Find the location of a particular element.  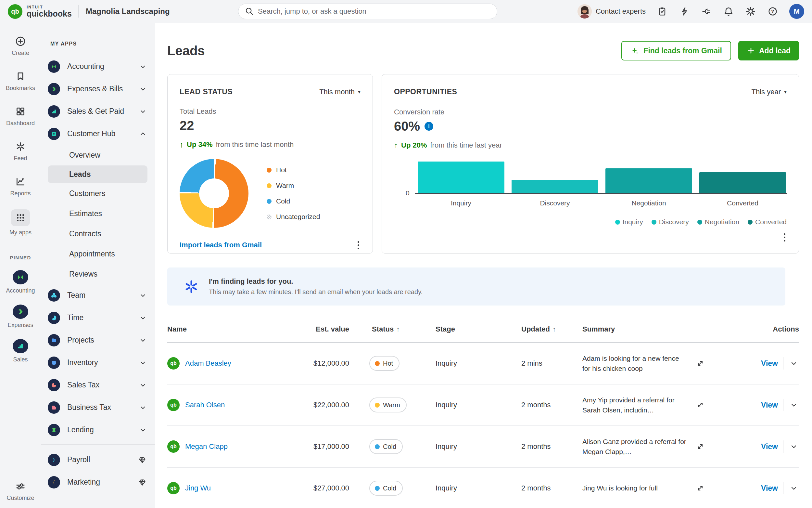

lead-status-menu-button is located at coordinates (359, 245).